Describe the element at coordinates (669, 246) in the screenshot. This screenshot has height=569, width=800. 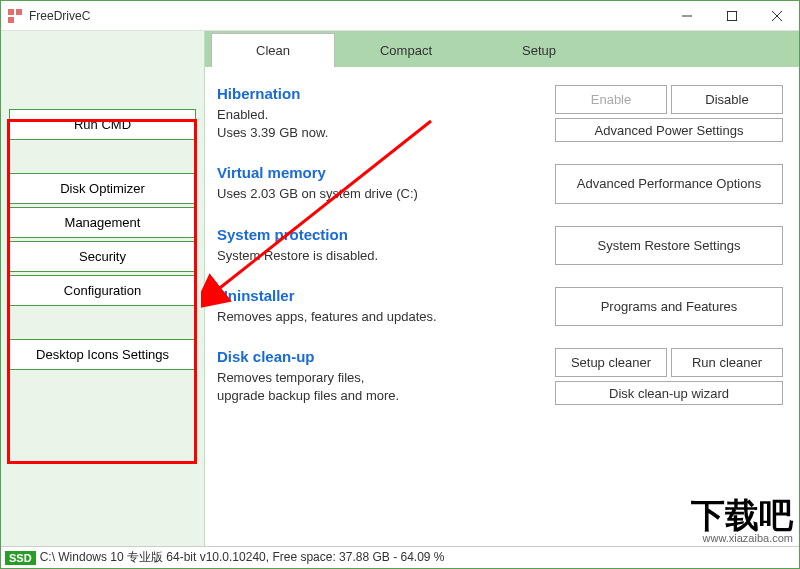
I see `system-restore-settings-button: System Restore Settings` at that location.